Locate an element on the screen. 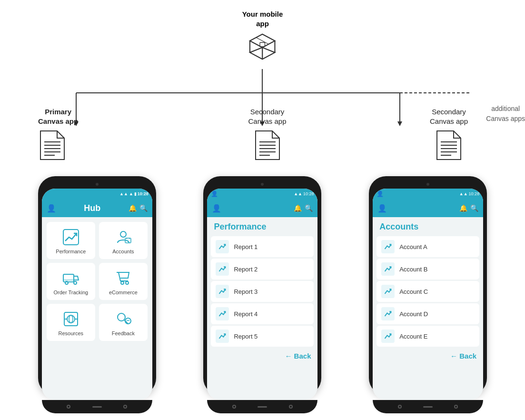  hub-tile-ecommerce: eCommerce is located at coordinates (123, 281).